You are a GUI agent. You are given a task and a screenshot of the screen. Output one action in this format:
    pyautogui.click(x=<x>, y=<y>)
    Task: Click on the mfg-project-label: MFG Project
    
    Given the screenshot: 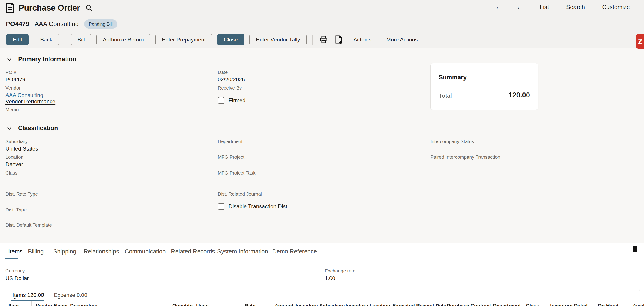 What is the action you would take?
    pyautogui.click(x=231, y=157)
    